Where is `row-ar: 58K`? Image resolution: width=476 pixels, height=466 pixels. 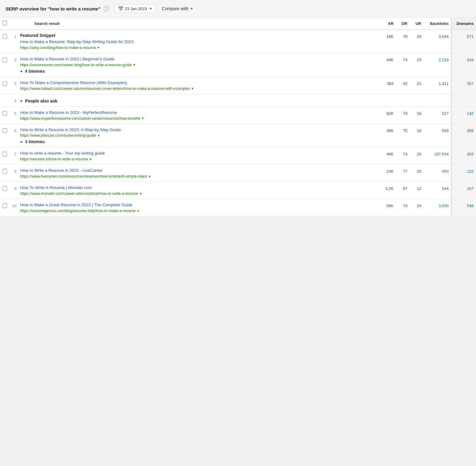
row-ar: 58K is located at coordinates (387, 208).